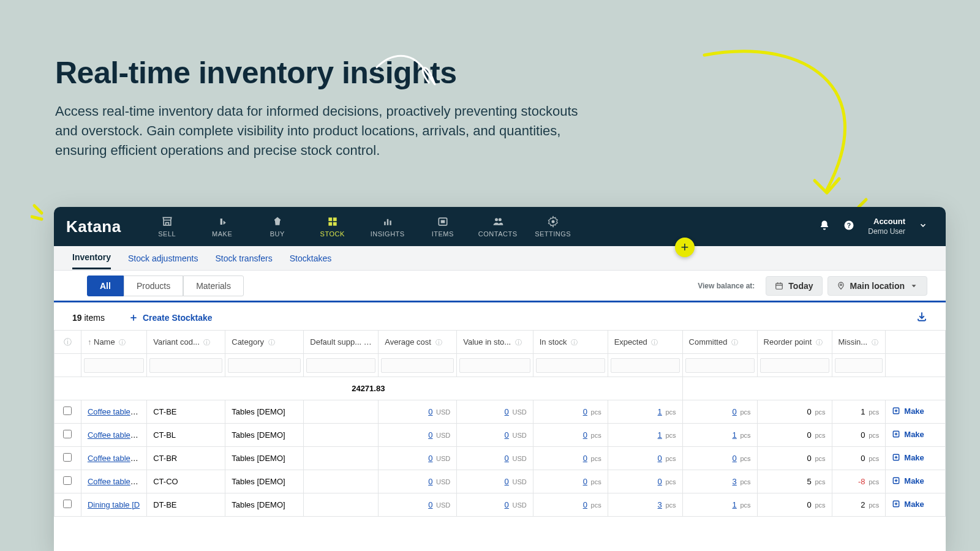  Describe the element at coordinates (794, 286) in the screenshot. I see `date-chip: Today` at that location.